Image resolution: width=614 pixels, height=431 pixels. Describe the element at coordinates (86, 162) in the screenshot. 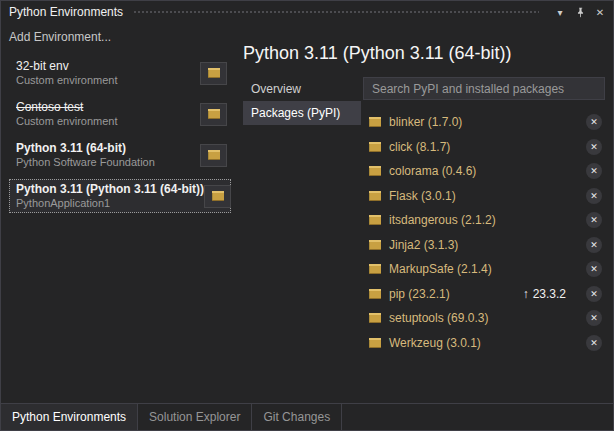

I see `env-description: Python Software Foundation` at that location.